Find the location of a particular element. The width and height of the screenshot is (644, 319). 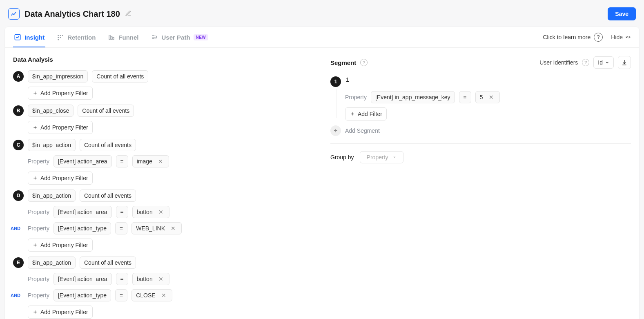

tab-funnel-label: Funnel is located at coordinates (128, 38).